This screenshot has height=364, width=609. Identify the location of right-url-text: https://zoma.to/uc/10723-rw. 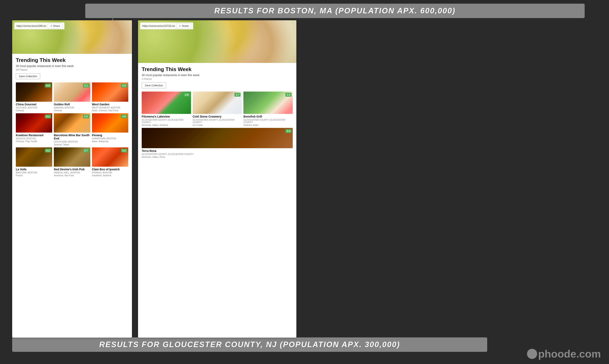
(158, 26).